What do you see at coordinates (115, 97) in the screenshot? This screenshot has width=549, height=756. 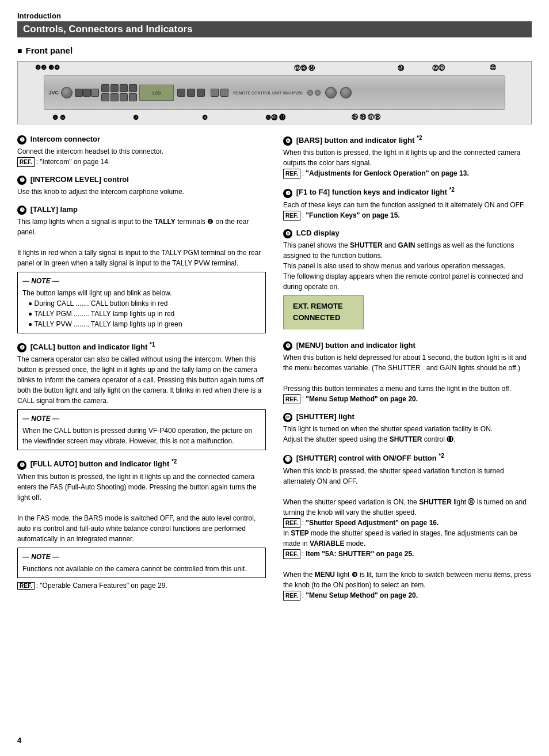 I see `panel-btn-m2` at bounding box center [115, 97].